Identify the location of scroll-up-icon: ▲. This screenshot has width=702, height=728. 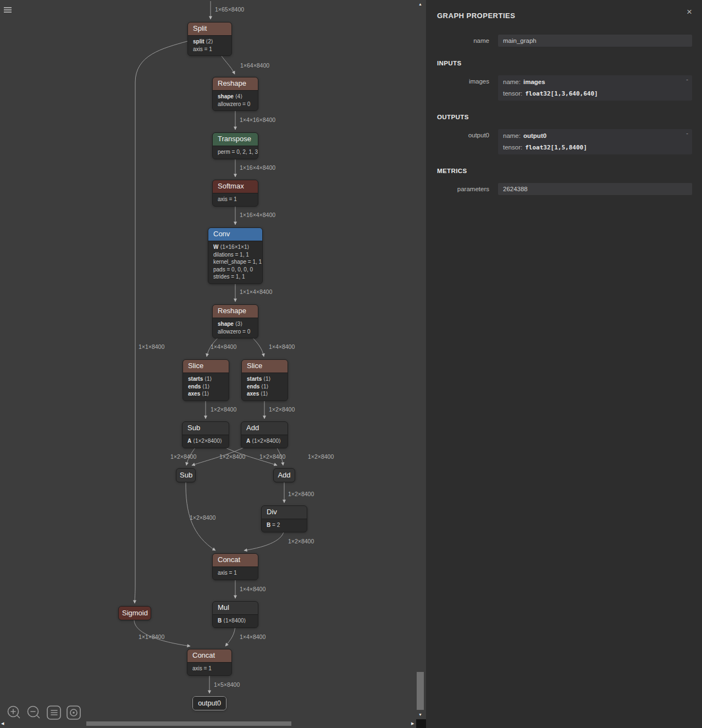
(420, 4).